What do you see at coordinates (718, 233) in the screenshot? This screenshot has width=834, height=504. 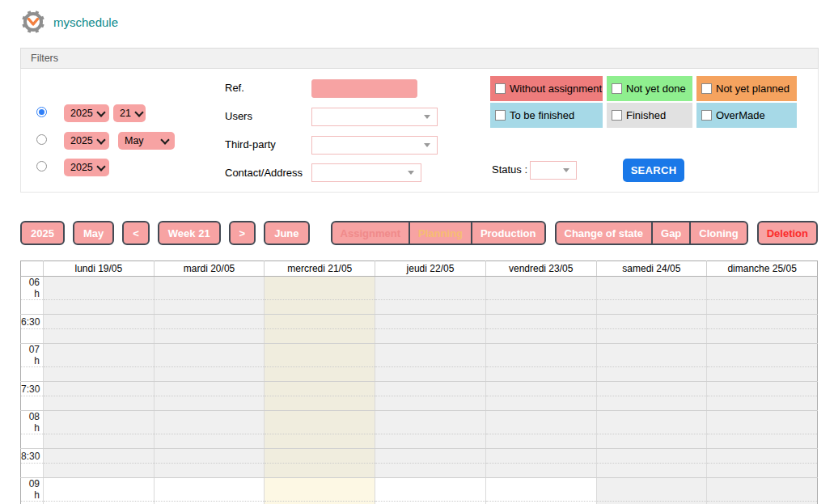 I see `action-button: Cloning` at bounding box center [718, 233].